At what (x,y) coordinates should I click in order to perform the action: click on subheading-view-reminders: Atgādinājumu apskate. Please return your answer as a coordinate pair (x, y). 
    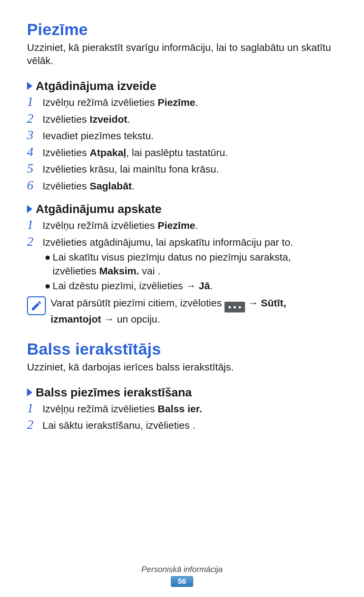
    Looking at the image, I should click on (182, 209).